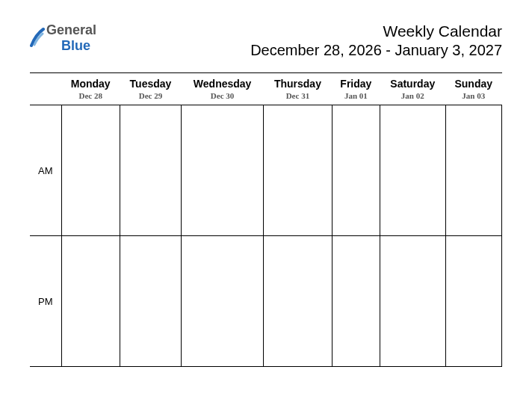 This screenshot has height=411, width=532. Describe the element at coordinates (150, 90) in the screenshot. I see `day-header: Tuesday Dec 29` at that location.